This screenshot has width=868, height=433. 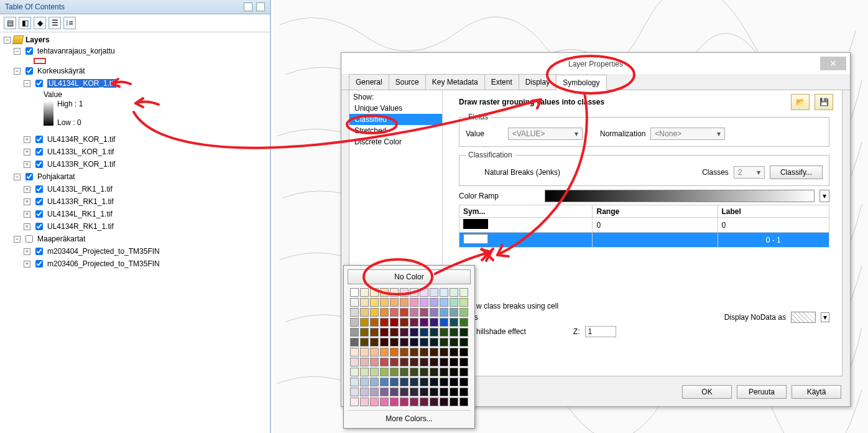 What do you see at coordinates (27, 83) in the screenshot?
I see `expand-icon: −` at bounding box center [27, 83].